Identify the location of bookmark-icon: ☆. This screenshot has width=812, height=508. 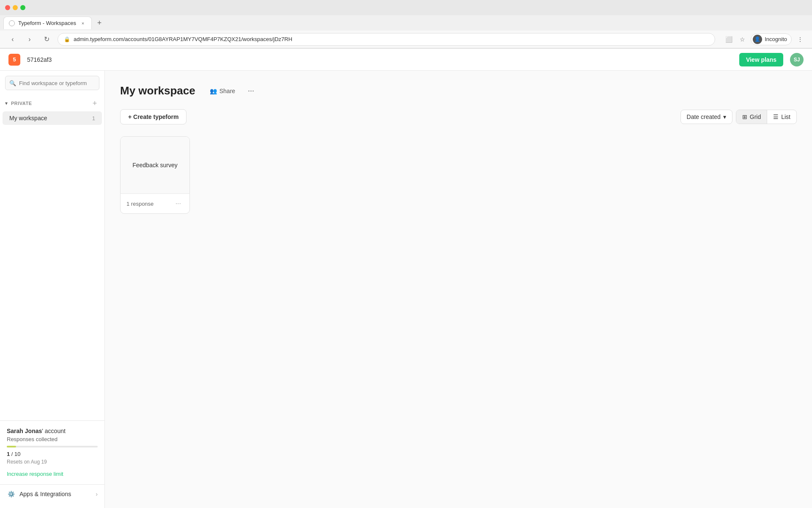
(742, 39).